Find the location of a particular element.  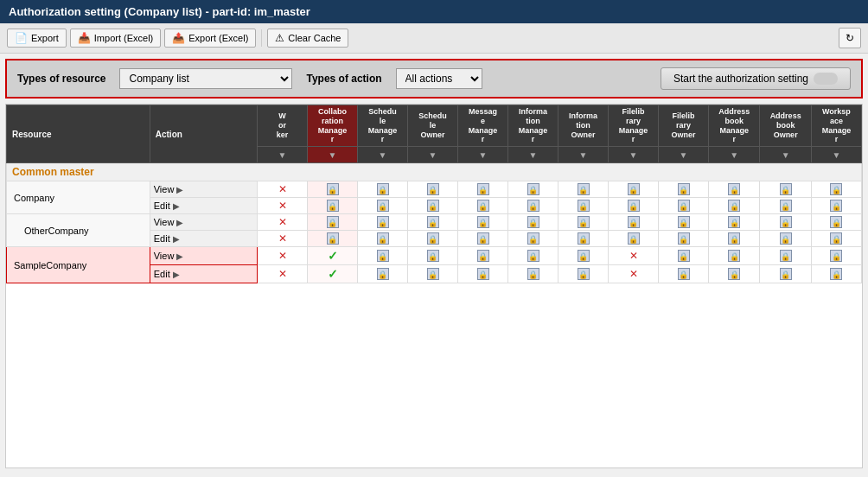

start-auth-button: Start the authorization setting is located at coordinates (756, 79).